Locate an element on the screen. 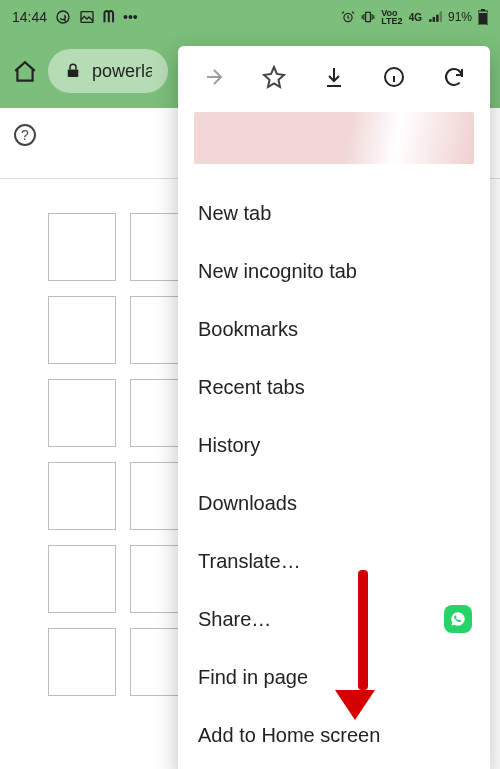 This screenshot has height=769, width=500. menu-translate: Translate… is located at coordinates (334, 561).